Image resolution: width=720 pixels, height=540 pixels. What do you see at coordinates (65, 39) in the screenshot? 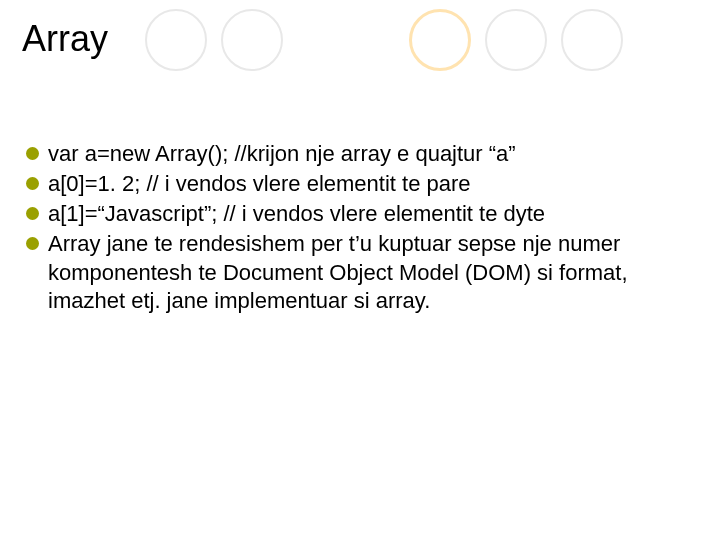
I see `slide-title: Array` at bounding box center [65, 39].